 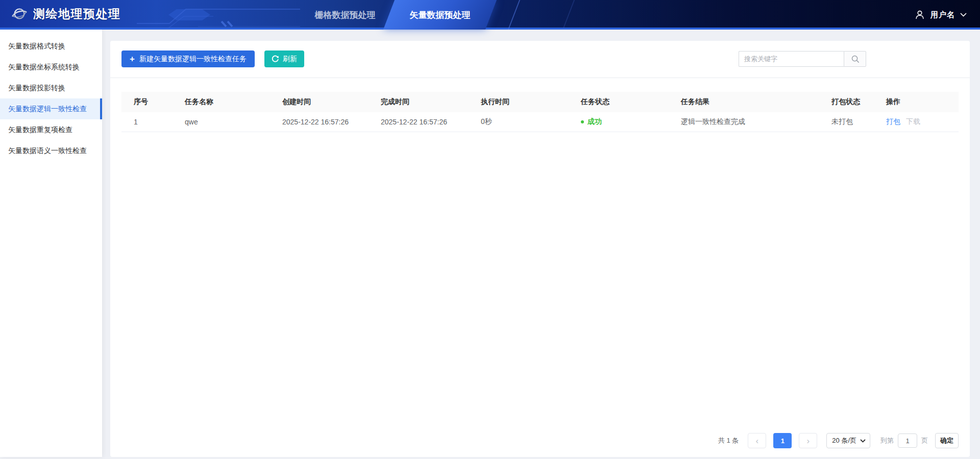 I want to click on header-diagonal-accent, so click(x=559, y=15).